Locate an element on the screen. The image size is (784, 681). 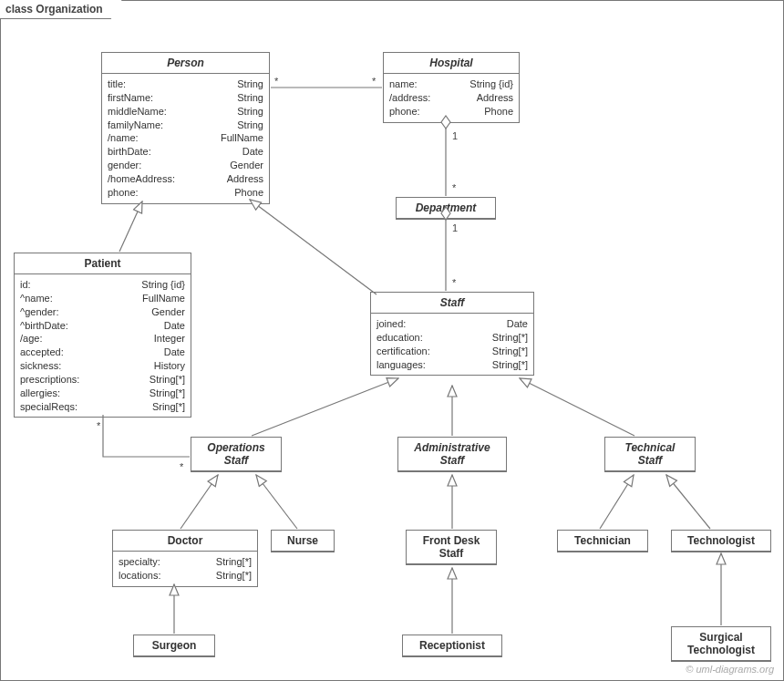
attribute-name: middleName: is located at coordinates (137, 111).